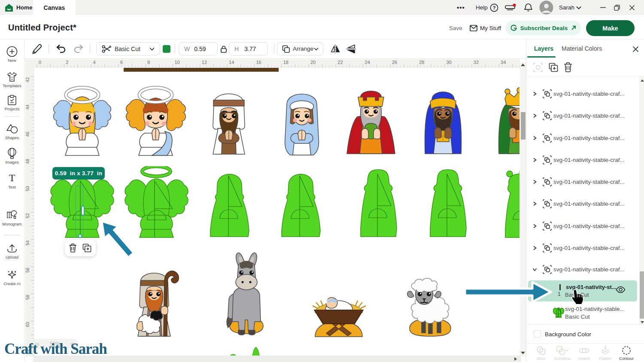 The width and height of the screenshot is (644, 362). What do you see at coordinates (27, 270) in the screenshot?
I see `svg-text: 56` at bounding box center [27, 270].